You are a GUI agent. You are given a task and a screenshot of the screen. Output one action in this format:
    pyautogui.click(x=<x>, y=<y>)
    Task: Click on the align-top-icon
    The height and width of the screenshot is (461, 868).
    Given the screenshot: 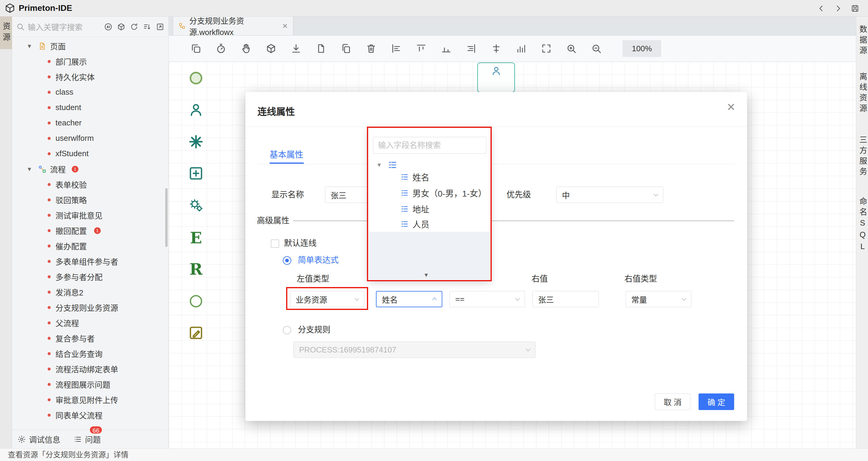 What is the action you would take?
    pyautogui.click(x=421, y=49)
    